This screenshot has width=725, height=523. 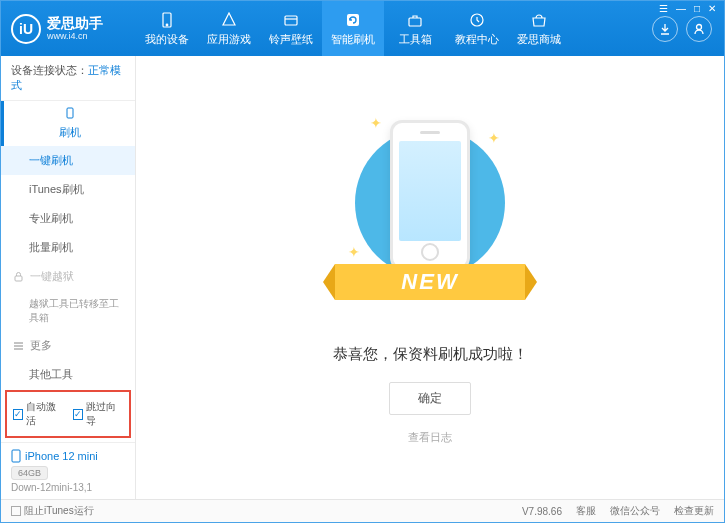 What do you see at coordinates (430, 220) in the screenshot?
I see `success-illustration: ✦ ✦ ✦ NEW` at bounding box center [430, 220].